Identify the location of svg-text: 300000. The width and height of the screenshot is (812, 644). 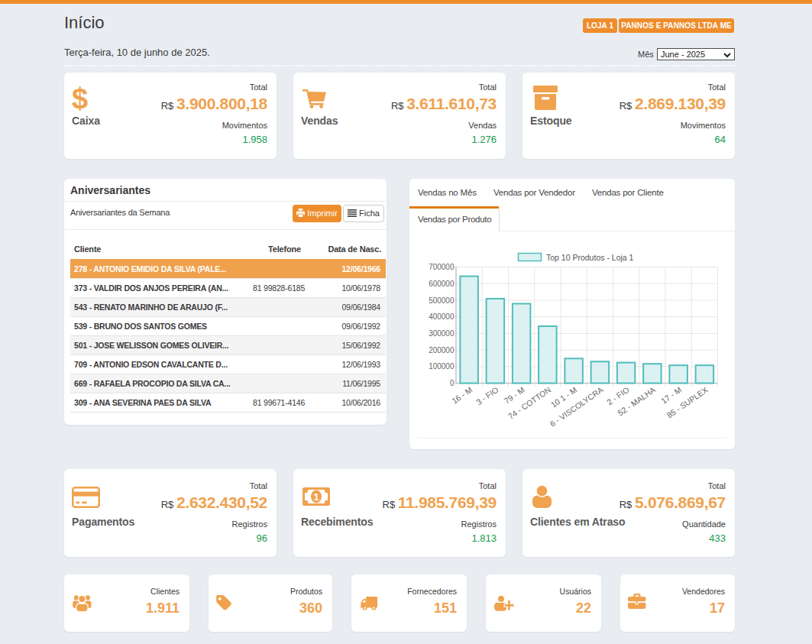
(442, 333).